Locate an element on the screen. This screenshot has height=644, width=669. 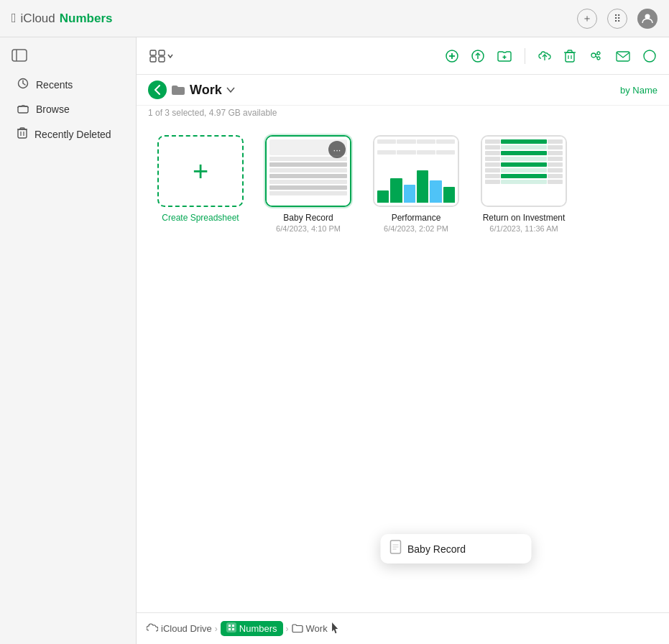
roi-thumbnail is located at coordinates (524, 171).